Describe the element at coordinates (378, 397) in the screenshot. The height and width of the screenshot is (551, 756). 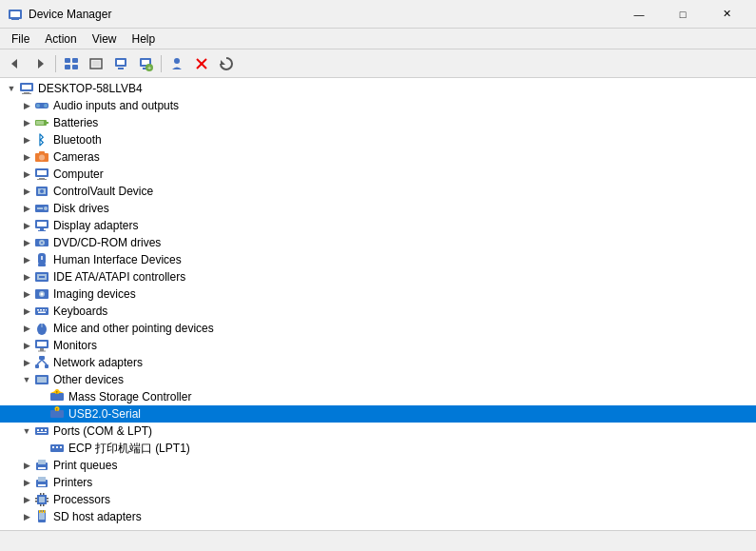
I see `tree-item-mass-storage: ▶ ! ! Mass Storage Controller` at that location.